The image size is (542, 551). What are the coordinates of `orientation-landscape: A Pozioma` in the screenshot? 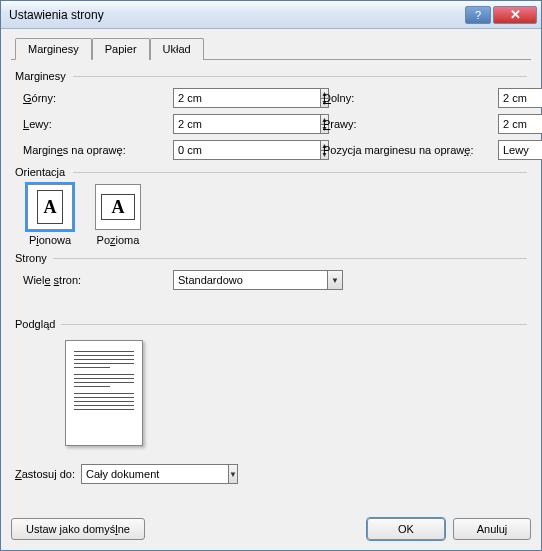 It's located at (118, 215).